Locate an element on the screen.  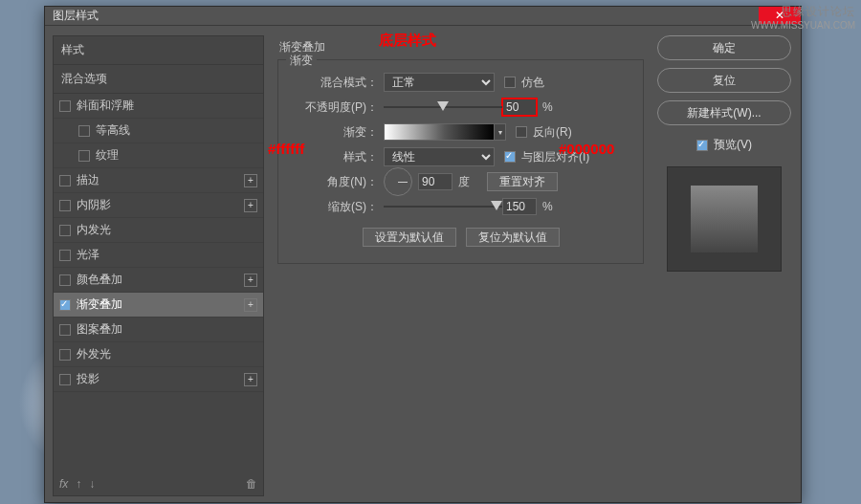
reverse-checkbox is located at coordinates (521, 132).